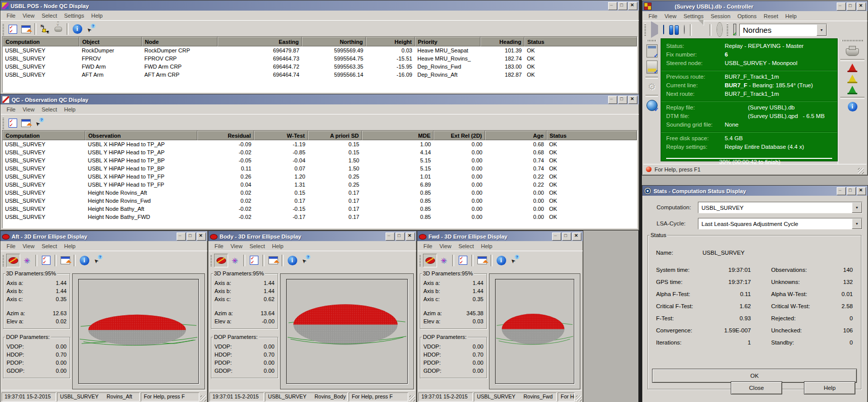 Image resolution: width=868 pixels, height=402 pixels. I want to click on io-setup-button, so click(652, 67).